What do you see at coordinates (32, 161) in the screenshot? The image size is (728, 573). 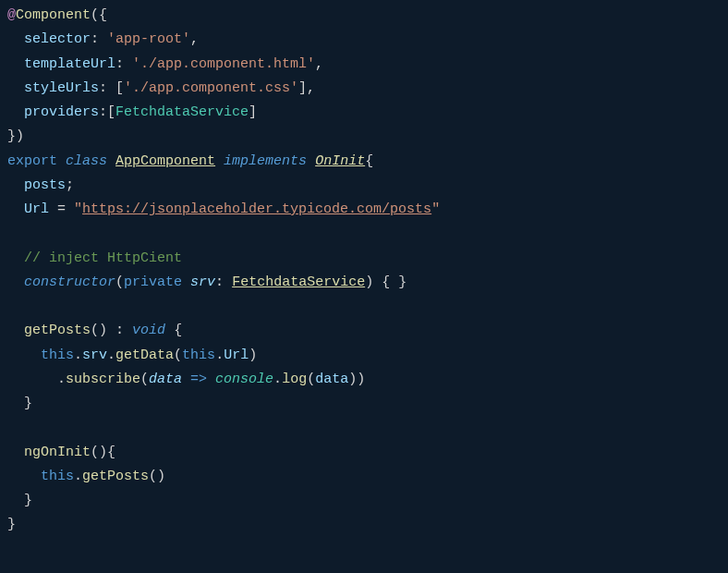 I see `keyword-export: export` at bounding box center [32, 161].